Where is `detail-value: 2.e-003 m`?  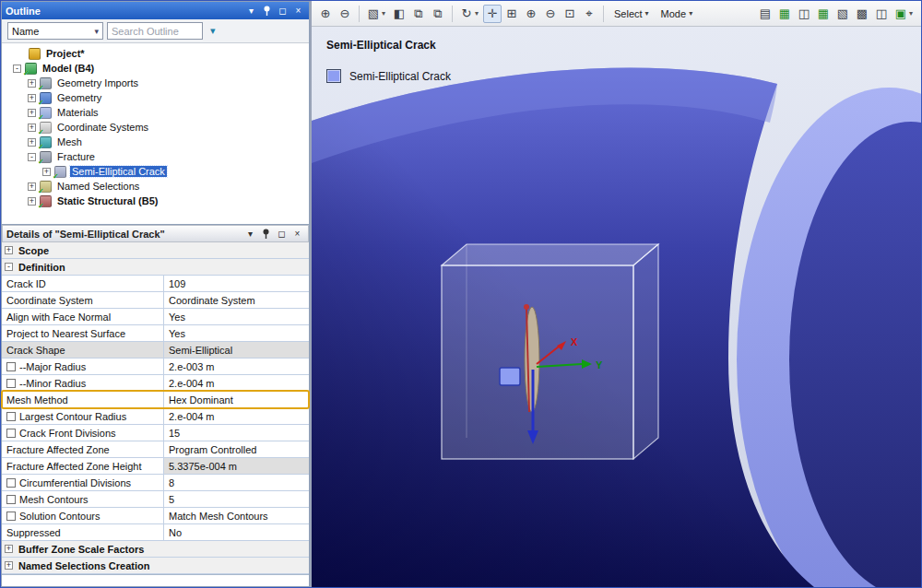 detail-value: 2.e-003 m is located at coordinates (236, 367).